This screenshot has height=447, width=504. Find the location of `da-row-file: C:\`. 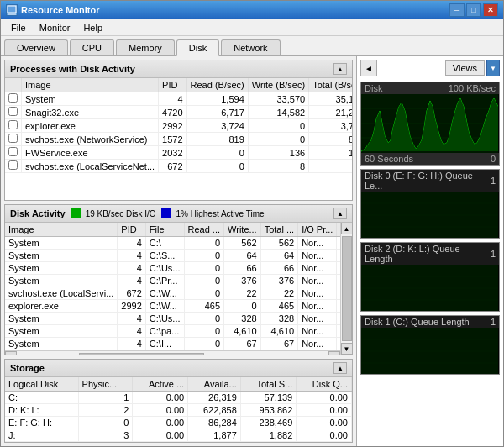

da-row-file: C:\ is located at coordinates (165, 244).